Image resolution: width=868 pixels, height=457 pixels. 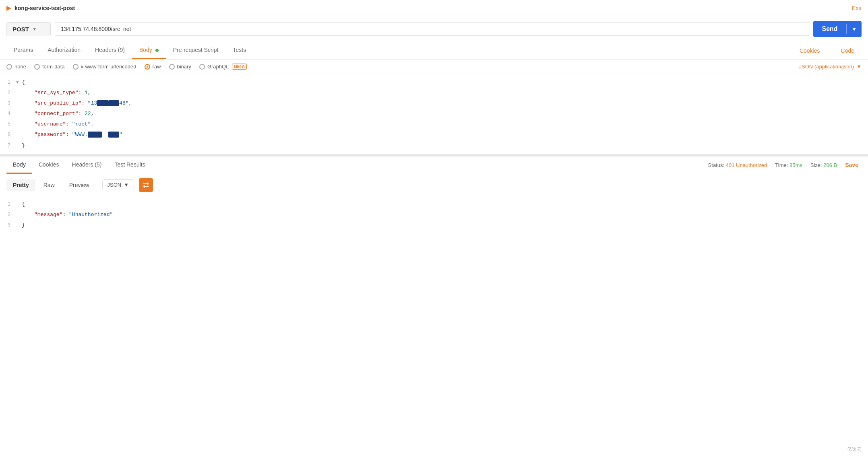 What do you see at coordinates (35, 29) in the screenshot?
I see `method-dropdown-arrow: ▼` at bounding box center [35, 29].